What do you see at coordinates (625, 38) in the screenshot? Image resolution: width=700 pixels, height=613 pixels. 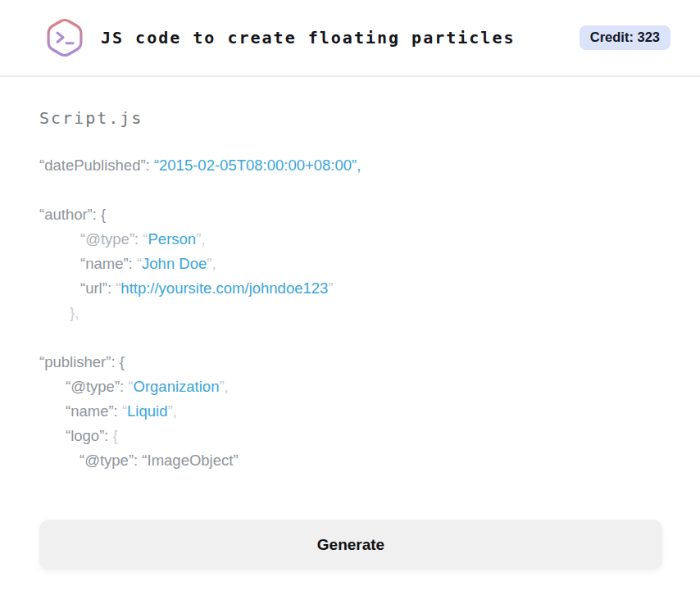 I see `credit-badge: Credit: 323` at bounding box center [625, 38].